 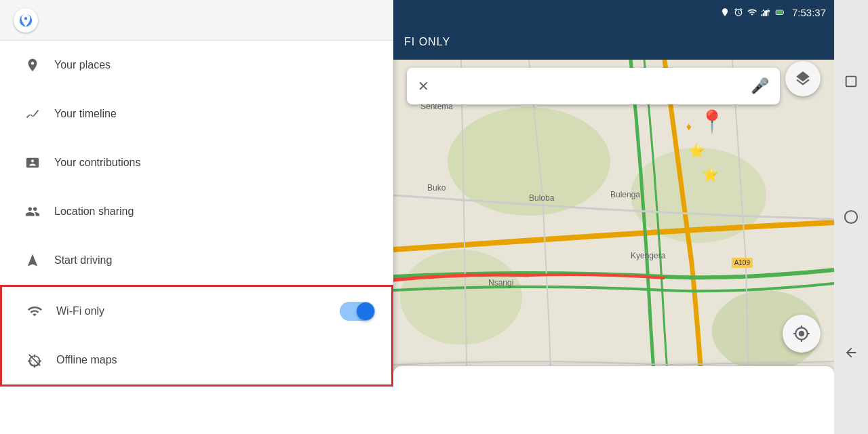 What do you see at coordinates (614, 42) in the screenshot?
I see `map-toolbar: FI ONLY` at bounding box center [614, 42].